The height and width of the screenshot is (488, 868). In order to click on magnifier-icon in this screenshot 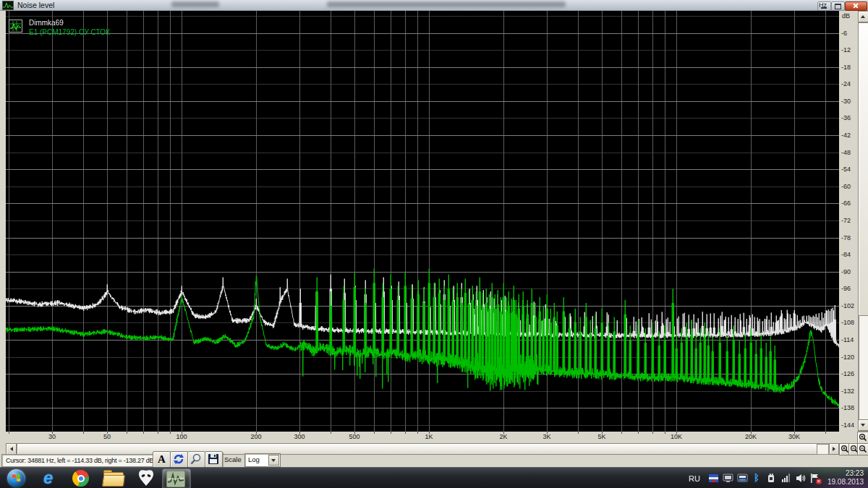, I will do `click(196, 459)`.